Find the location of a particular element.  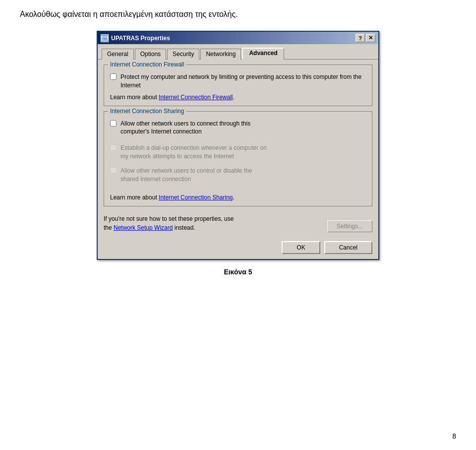

network-wizard-link: Network Setup Wizard is located at coordinates (143, 228).